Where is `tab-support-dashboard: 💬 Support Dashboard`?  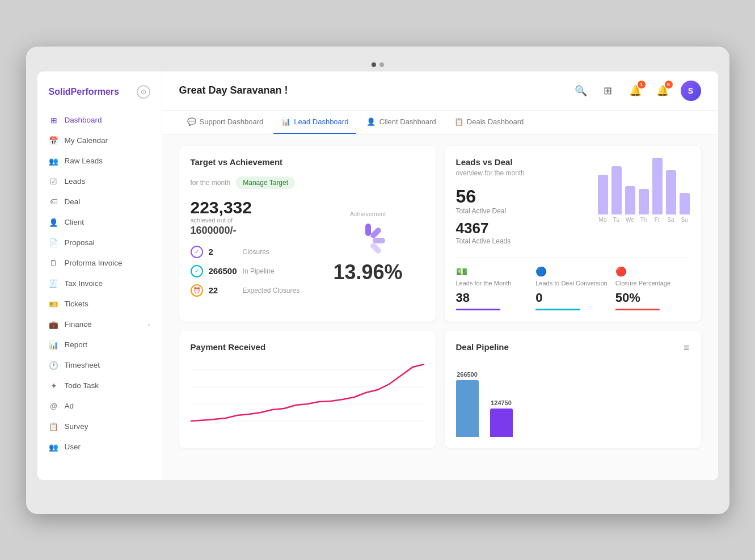 tab-support-dashboard: 💬 Support Dashboard is located at coordinates (226, 123).